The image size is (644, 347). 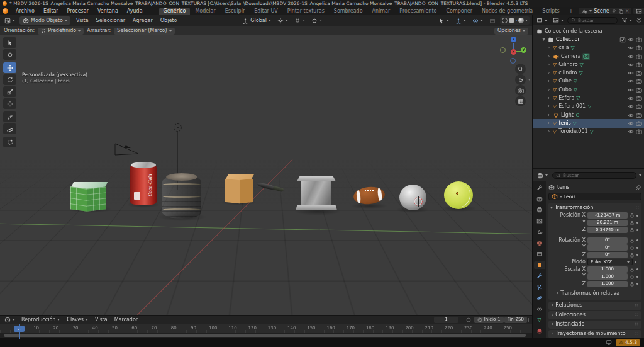 I want to click on collapsed-panel: › Relaciones ∷, so click(x=595, y=306).